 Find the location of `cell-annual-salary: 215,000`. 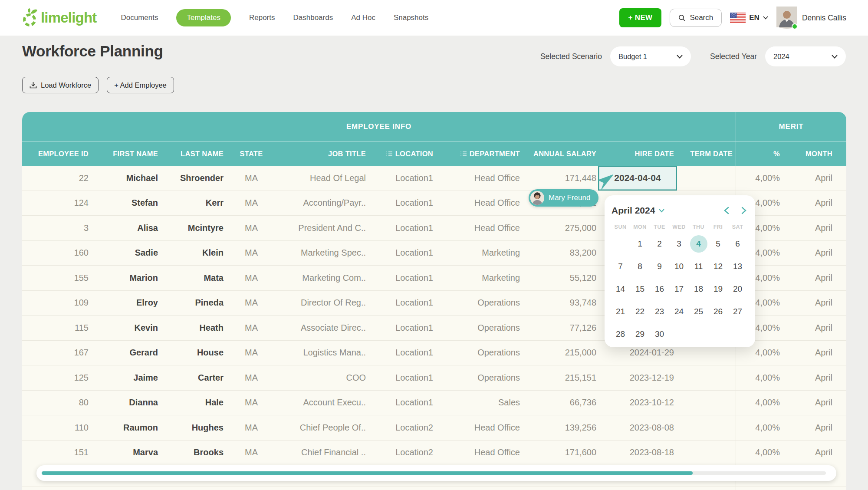

cell-annual-salary: 215,000 is located at coordinates (559, 353).